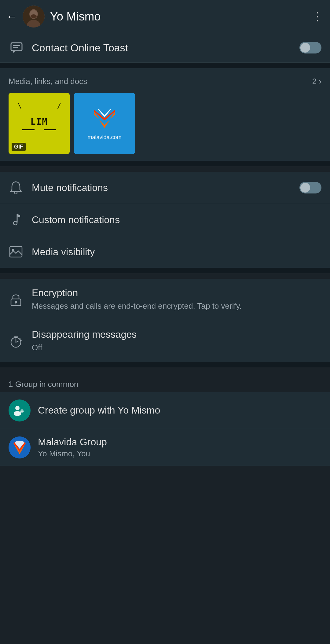 Image resolution: width=330 pixels, height=644 pixels. Describe the element at coordinates (177, 348) in the screenshot. I see `disappearing-sublabel: Off` at that location.